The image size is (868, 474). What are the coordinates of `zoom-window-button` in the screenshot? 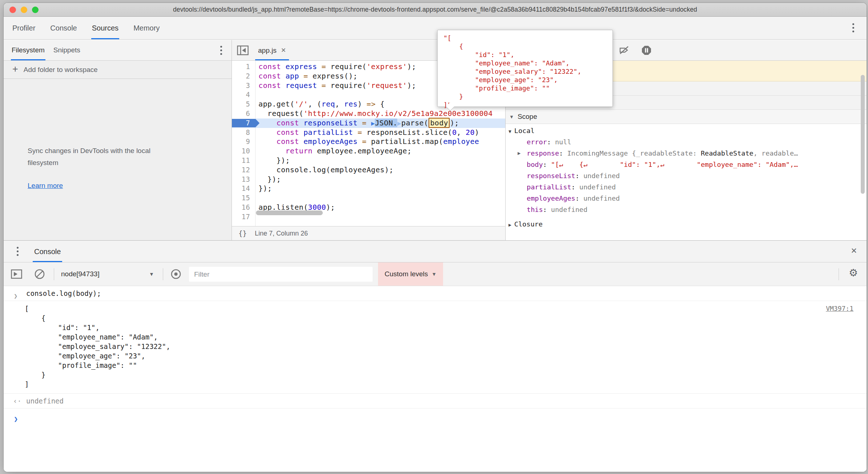 It's located at (35, 10).